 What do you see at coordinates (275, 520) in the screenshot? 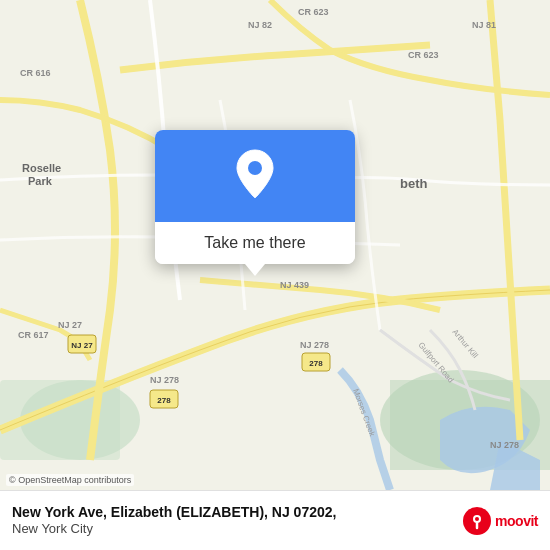
I see `address-block: New York Ave, Elizabeth (ELIZABETH), NJ …` at bounding box center [275, 520].